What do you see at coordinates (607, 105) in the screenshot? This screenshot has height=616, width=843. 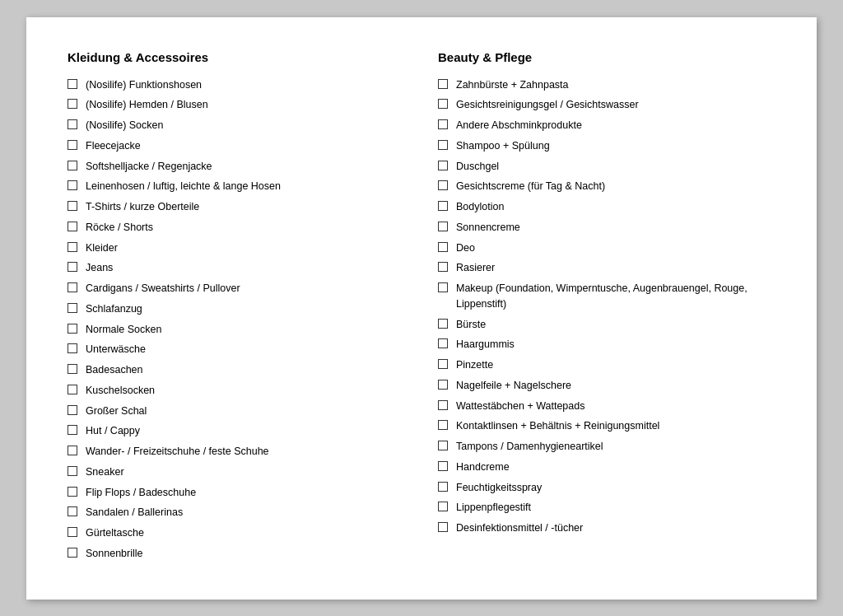 I see `list-item: Gesichtsreinigungsgel / Gesichtswasser` at bounding box center [607, 105].